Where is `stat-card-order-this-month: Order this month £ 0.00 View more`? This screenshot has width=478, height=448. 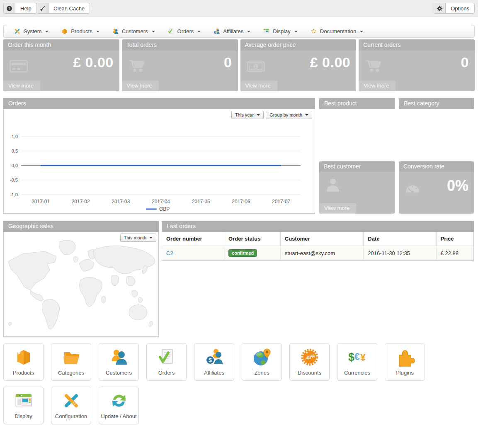 stat-card-order-this-month: Order this month £ 0.00 View more is located at coordinates (61, 66).